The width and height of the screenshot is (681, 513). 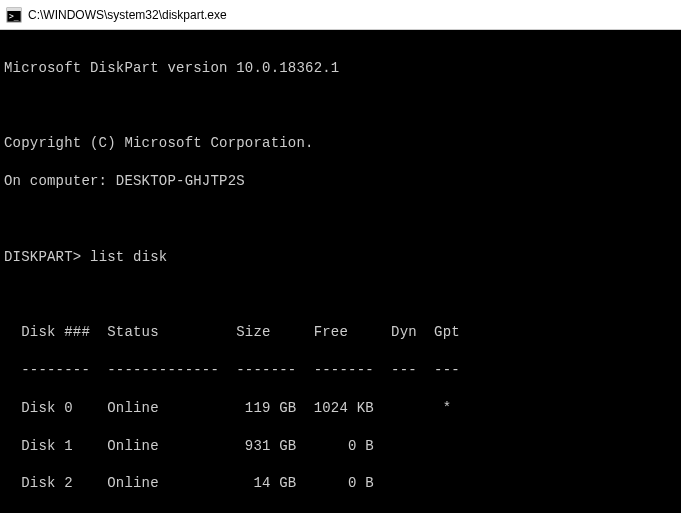 What do you see at coordinates (340, 446) in the screenshot?
I see `table-row: Disk 1 Online 931 GB 0 B` at bounding box center [340, 446].